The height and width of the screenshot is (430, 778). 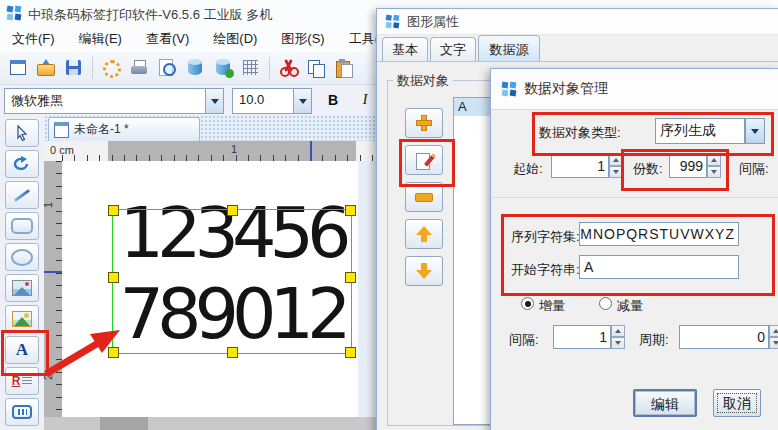 I want to click on barcode-icon, so click(x=22, y=412).